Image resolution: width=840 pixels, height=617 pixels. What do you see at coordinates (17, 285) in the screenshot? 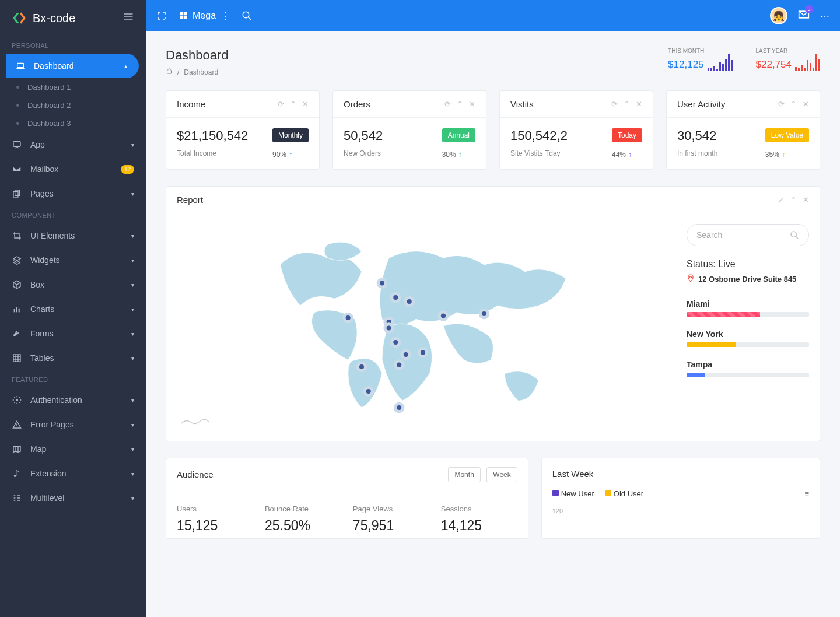
I see `cube-icon` at bounding box center [17, 285].